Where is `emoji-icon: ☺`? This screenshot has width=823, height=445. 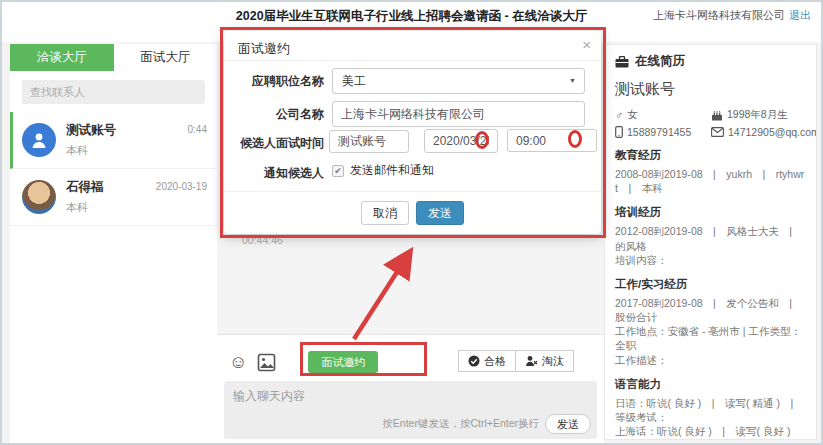
emoji-icon: ☺ is located at coordinates (238, 362).